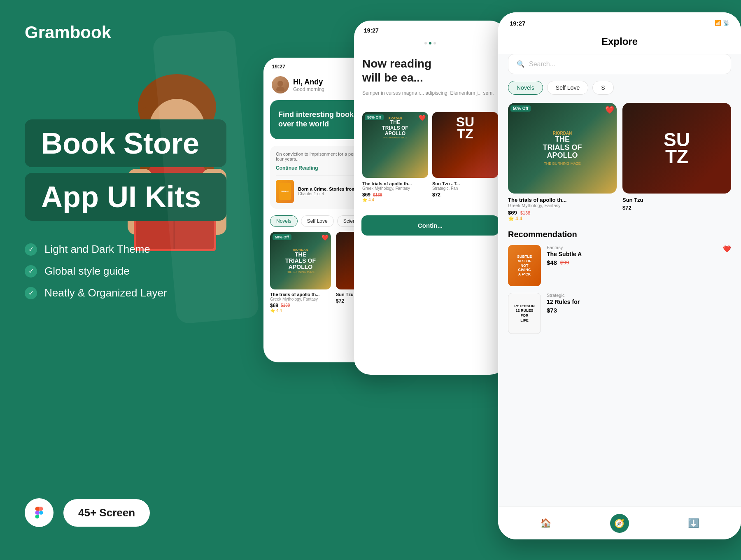 The image size is (741, 560). I want to click on p3-apollo-cover: 50% Off ❤️ RIORDAN THETRIALS OFAPOLLO TH…, so click(562, 148).